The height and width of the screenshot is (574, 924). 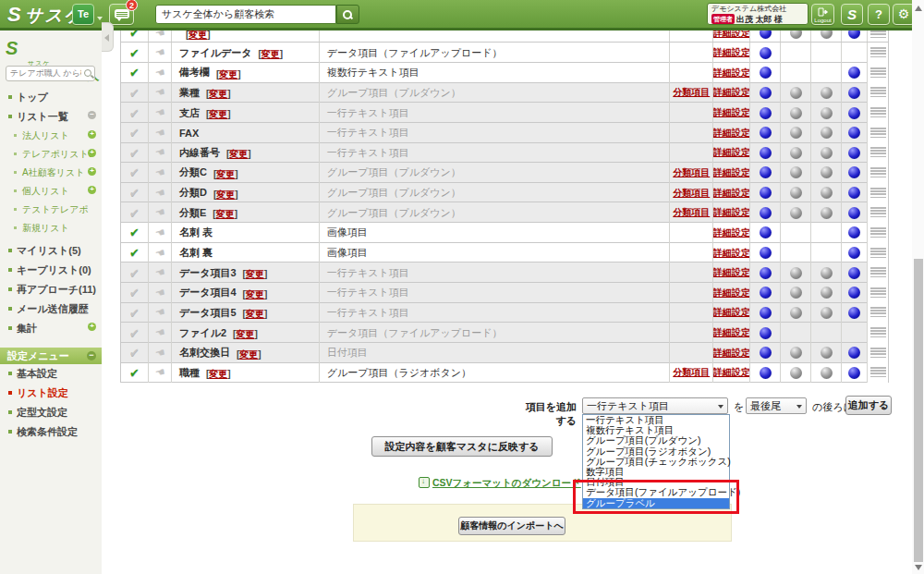 I want to click on sidebar-settings-item: 検索条件設定, so click(x=51, y=433).